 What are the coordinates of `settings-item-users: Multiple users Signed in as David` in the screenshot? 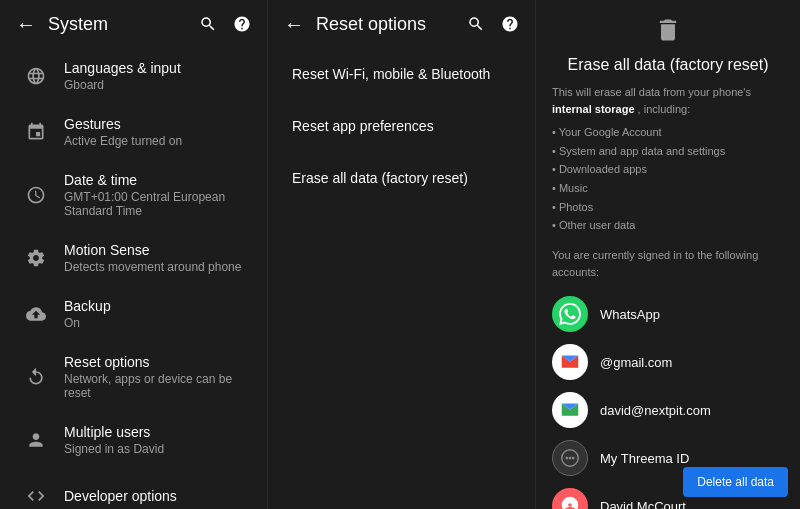 It's located at (134, 440).